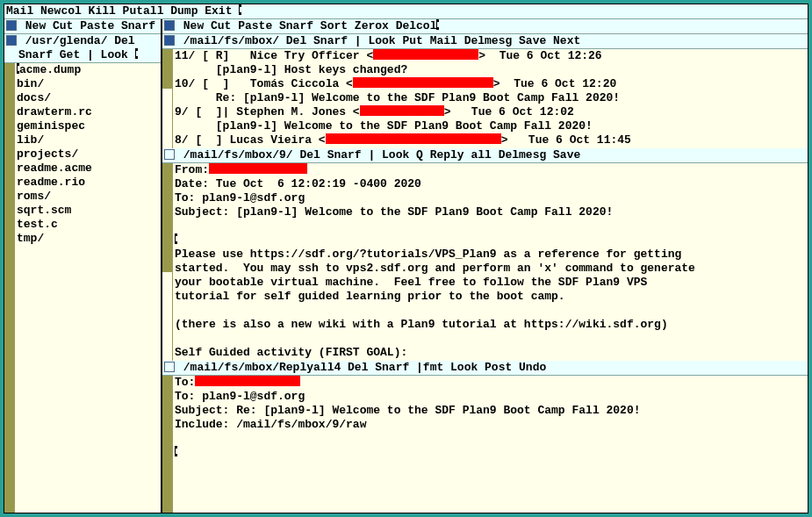 The height and width of the screenshot is (517, 812). Describe the element at coordinates (406, 12) in the screenshot. I see `main-tag: Mail Newcol Kill Putall Dump Exit` at that location.